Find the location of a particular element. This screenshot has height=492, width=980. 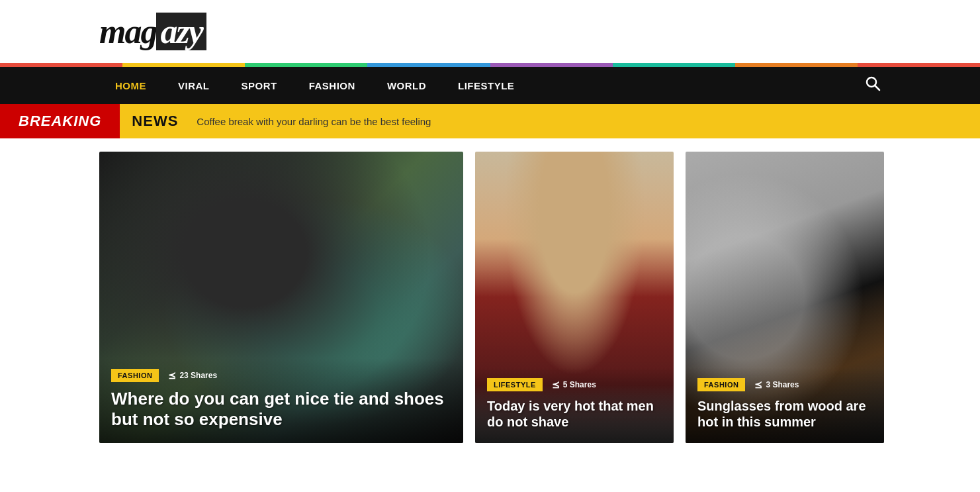

shares-count-2: 5 Shares is located at coordinates (580, 385).